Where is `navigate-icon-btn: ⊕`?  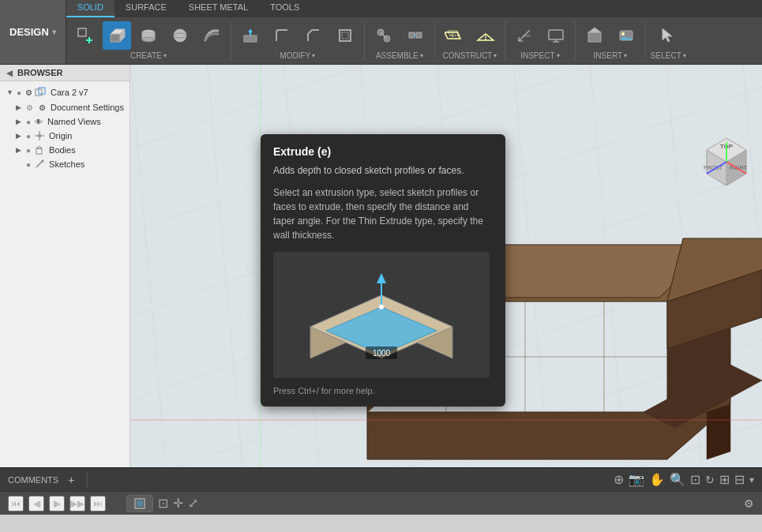 navigate-icon-btn: ⊕ is located at coordinates (619, 480).